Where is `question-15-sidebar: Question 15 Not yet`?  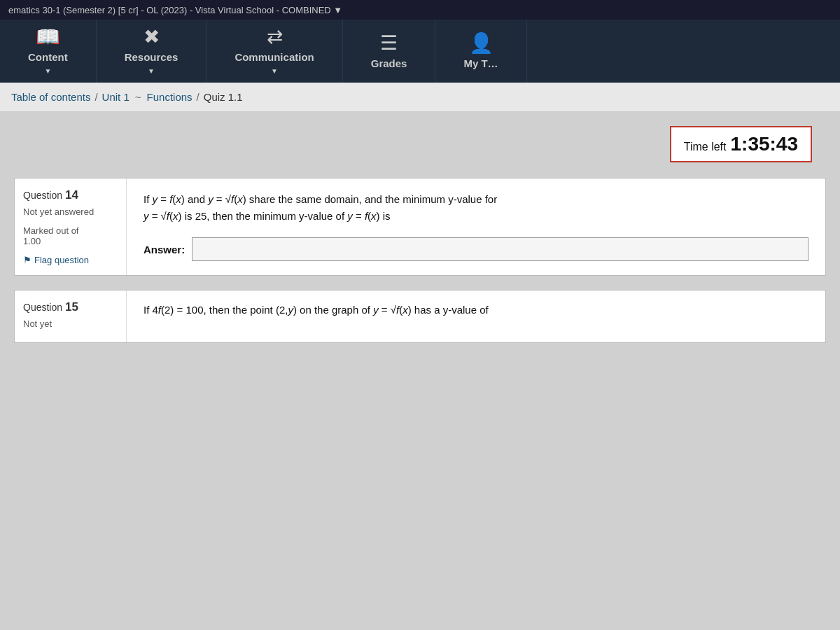 question-15-sidebar: Question 15 Not yet is located at coordinates (71, 316).